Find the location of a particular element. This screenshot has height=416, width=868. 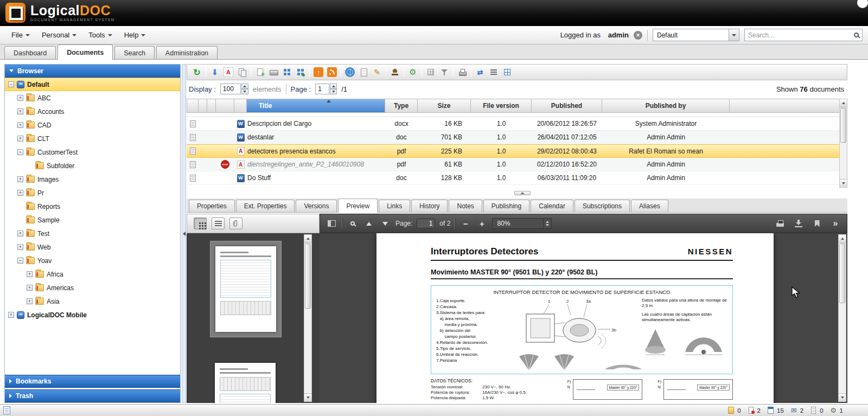

list-view-icon is located at coordinates (494, 72).